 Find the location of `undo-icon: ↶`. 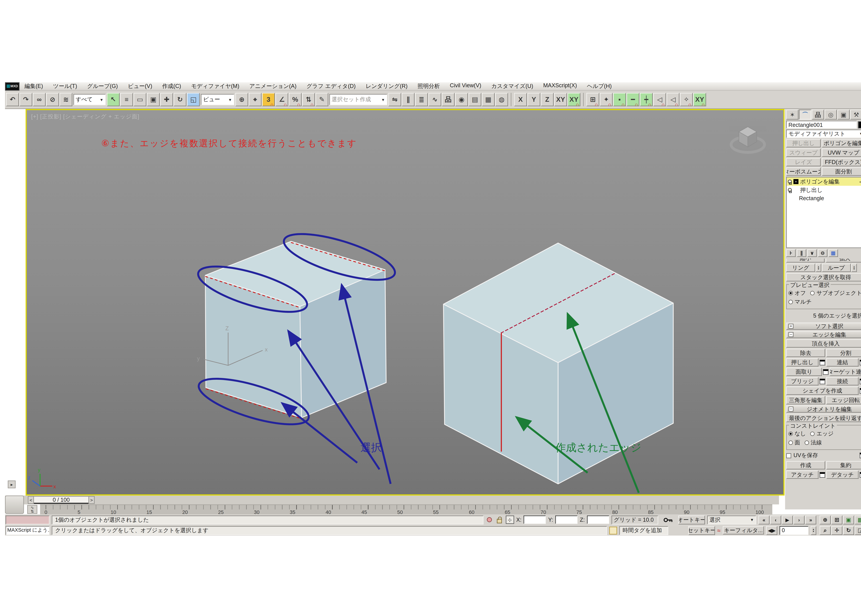

undo-icon: ↶ is located at coordinates (13, 99).